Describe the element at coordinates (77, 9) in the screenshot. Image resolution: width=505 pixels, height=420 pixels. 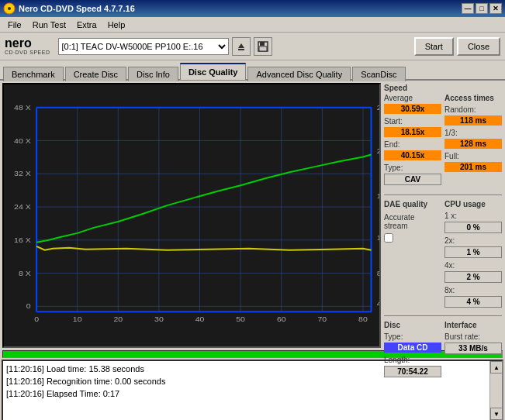
I see `window-title: Nero CD-DVD Speed 4.7.7.16` at that location.